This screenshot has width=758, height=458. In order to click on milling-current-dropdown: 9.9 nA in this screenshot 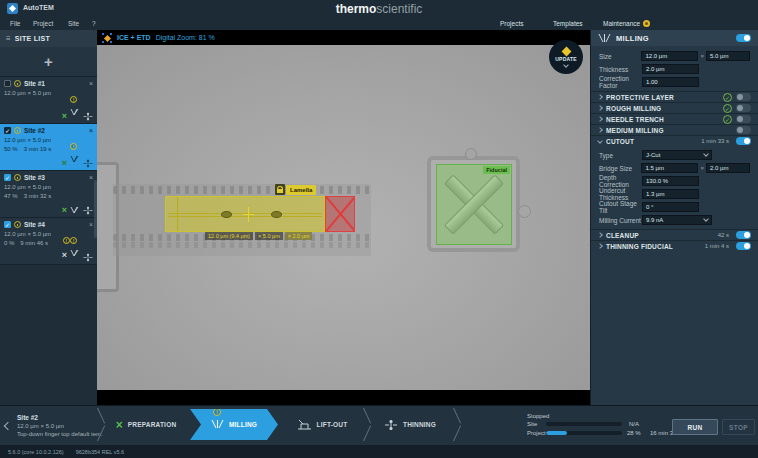, I will do `click(677, 220)`.